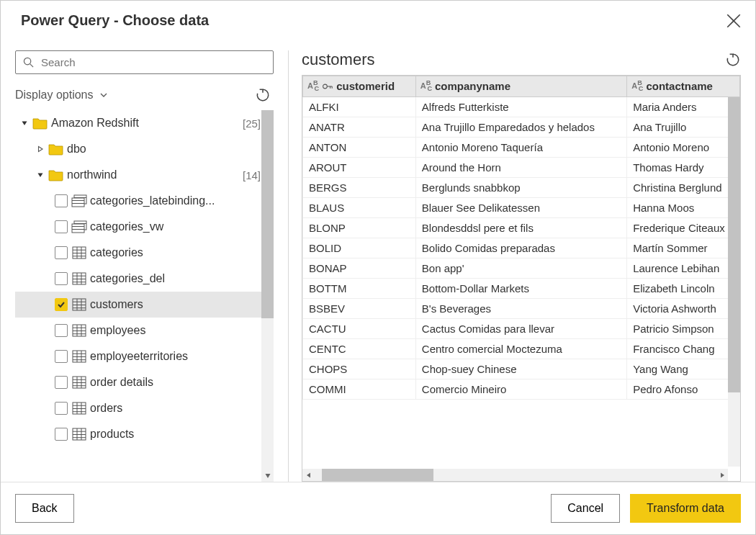  What do you see at coordinates (516, 475) in the screenshot?
I see `grid-horizontal-scrollbar` at bounding box center [516, 475].